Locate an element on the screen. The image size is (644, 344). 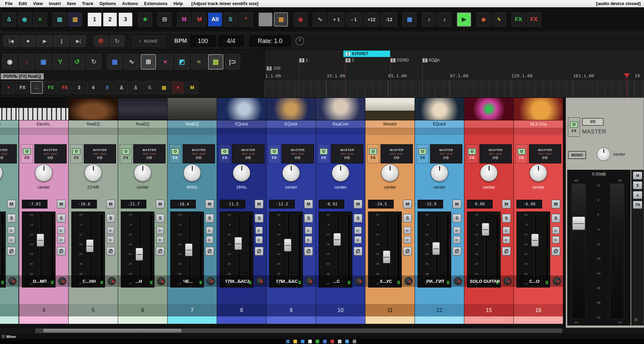
performer-icon: ♙ is located at coordinates (121, 87).